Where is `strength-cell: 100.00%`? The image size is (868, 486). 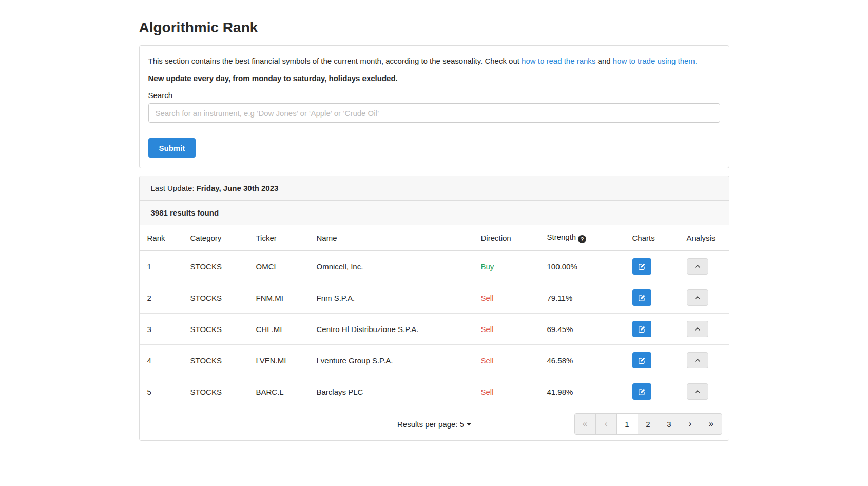
strength-cell: 100.00% is located at coordinates (583, 267).